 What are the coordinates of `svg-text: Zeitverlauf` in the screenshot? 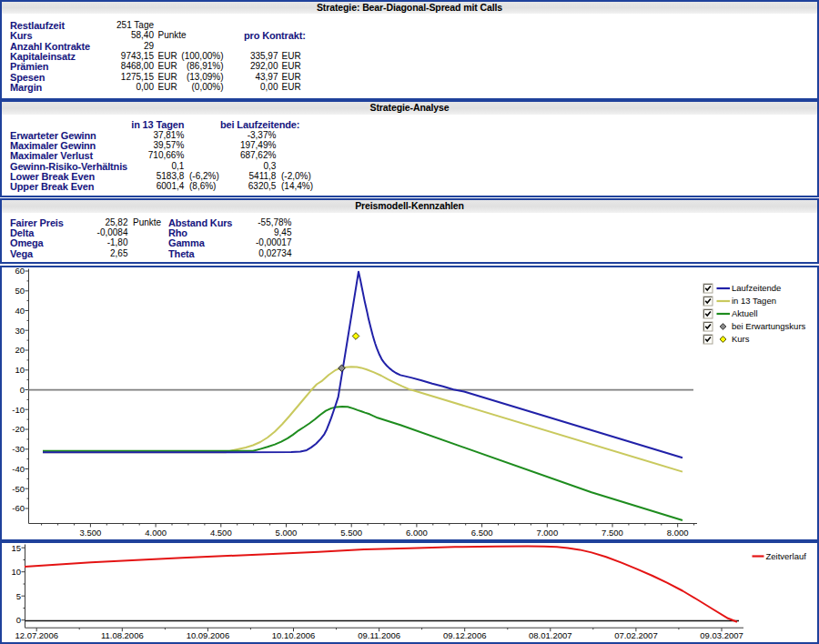 It's located at (786, 557).